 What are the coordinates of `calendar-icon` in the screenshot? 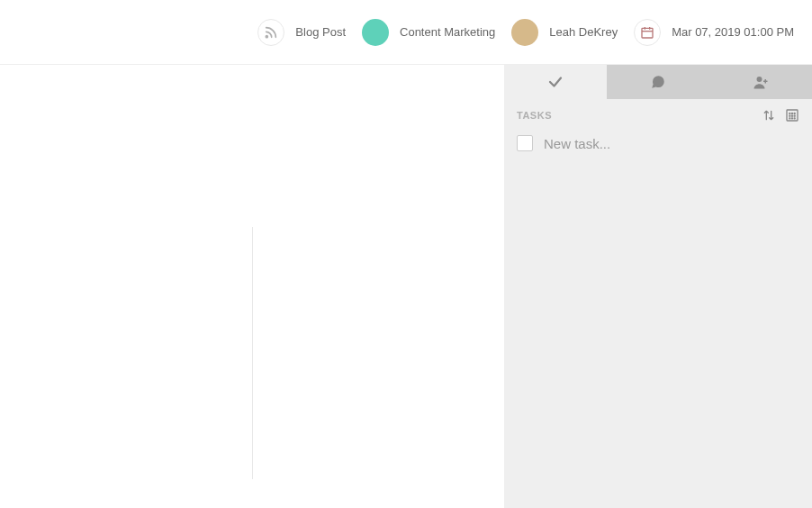 It's located at (647, 32).